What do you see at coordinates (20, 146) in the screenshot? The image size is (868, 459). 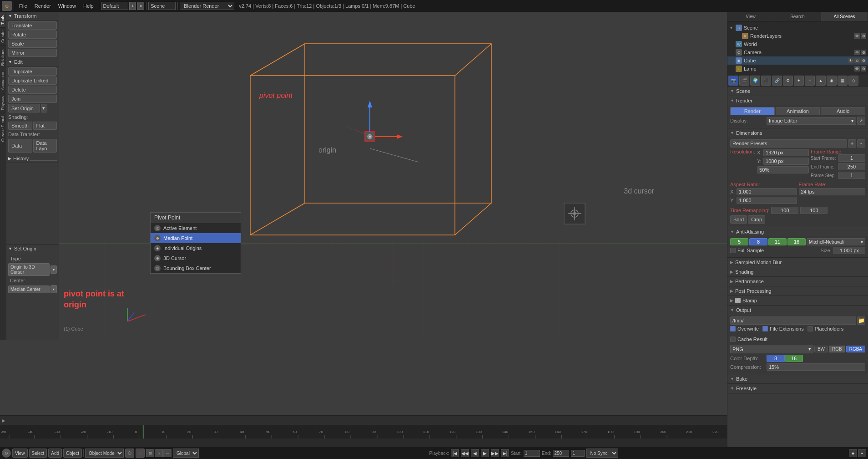 I see `data-btn: Data` at bounding box center [20, 146].